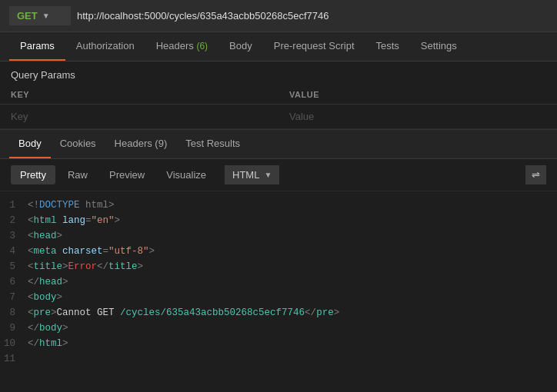  Describe the element at coordinates (418, 95) in the screenshot. I see `value-column-header: VALUE` at that location.